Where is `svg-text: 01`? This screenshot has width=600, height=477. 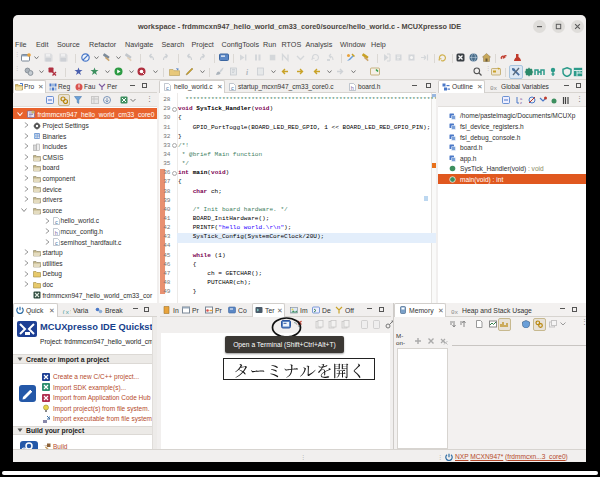 svg-text: 01 is located at coordinates (37, 136).